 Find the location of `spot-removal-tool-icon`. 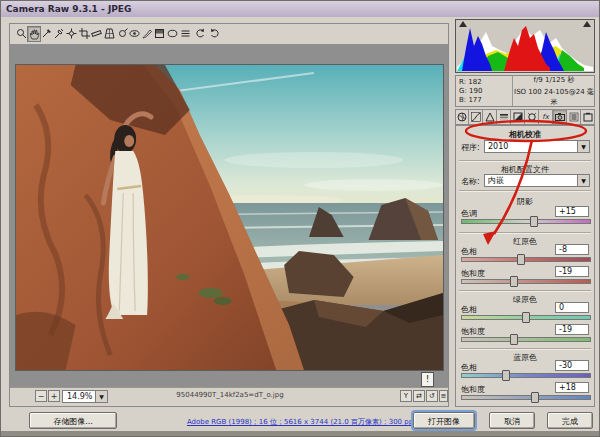

spot-removal-tool-icon is located at coordinates (122, 33).